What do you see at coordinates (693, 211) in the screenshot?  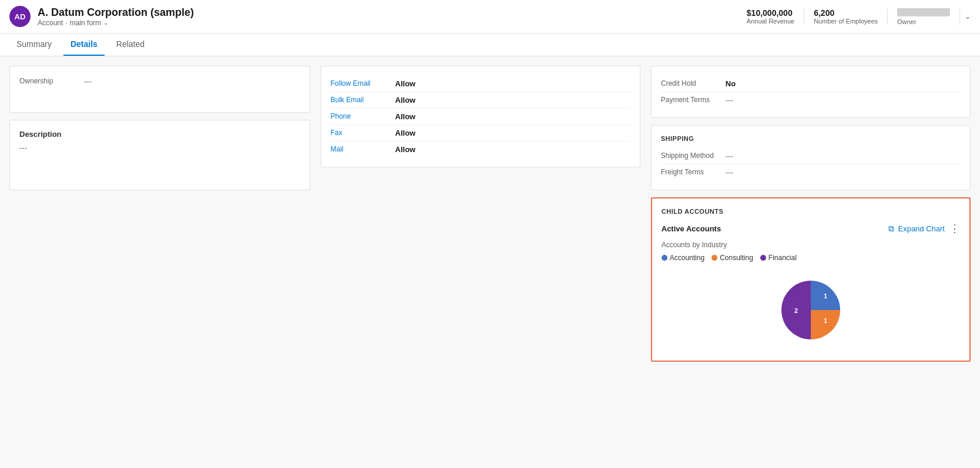 I see `child-accounts-title: CHILD ACCOUNTS` at bounding box center [693, 211].